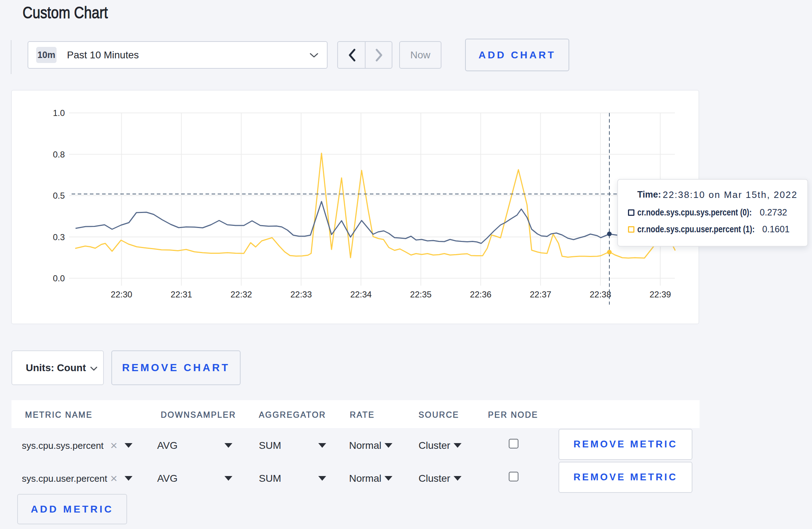 The width and height of the screenshot is (812, 529). Describe the element at coordinates (59, 155) in the screenshot. I see `svg-text: 0.8` at that location.